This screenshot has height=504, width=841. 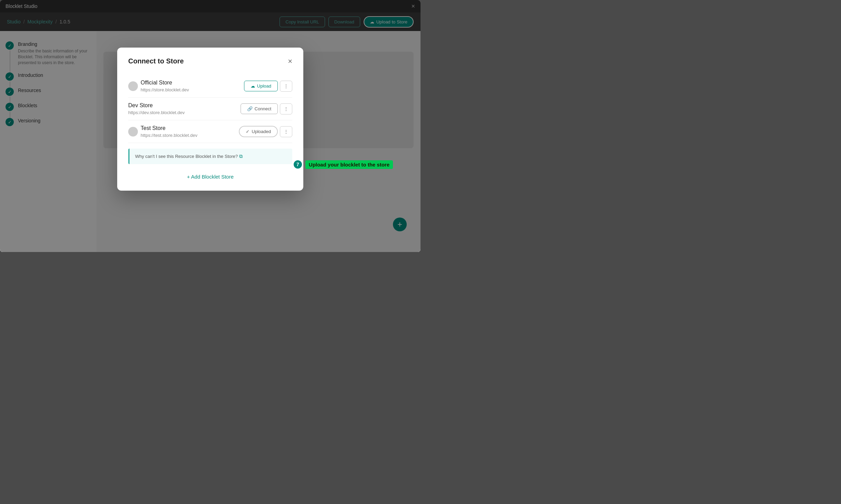 What do you see at coordinates (210, 61) in the screenshot?
I see `modal-header: Connect to Store ×` at bounding box center [210, 61].